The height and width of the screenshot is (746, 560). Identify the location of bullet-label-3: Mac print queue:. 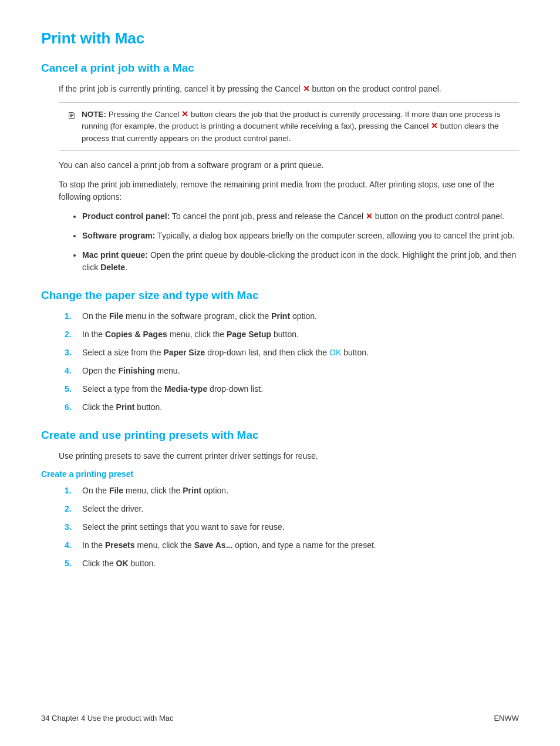
(115, 255).